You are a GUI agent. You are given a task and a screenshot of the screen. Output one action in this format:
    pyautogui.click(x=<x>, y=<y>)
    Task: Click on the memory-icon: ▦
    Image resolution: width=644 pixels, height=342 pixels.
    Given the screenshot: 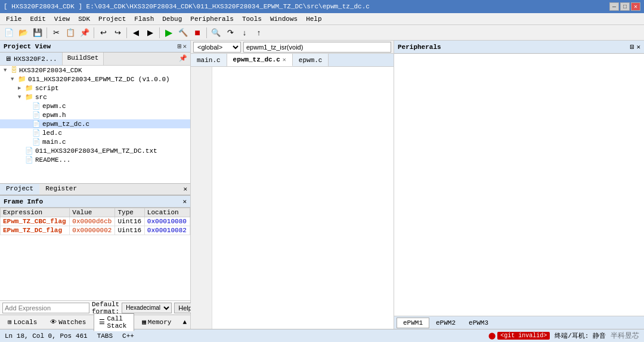 What is the action you would take?
    pyautogui.click(x=144, y=322)
    